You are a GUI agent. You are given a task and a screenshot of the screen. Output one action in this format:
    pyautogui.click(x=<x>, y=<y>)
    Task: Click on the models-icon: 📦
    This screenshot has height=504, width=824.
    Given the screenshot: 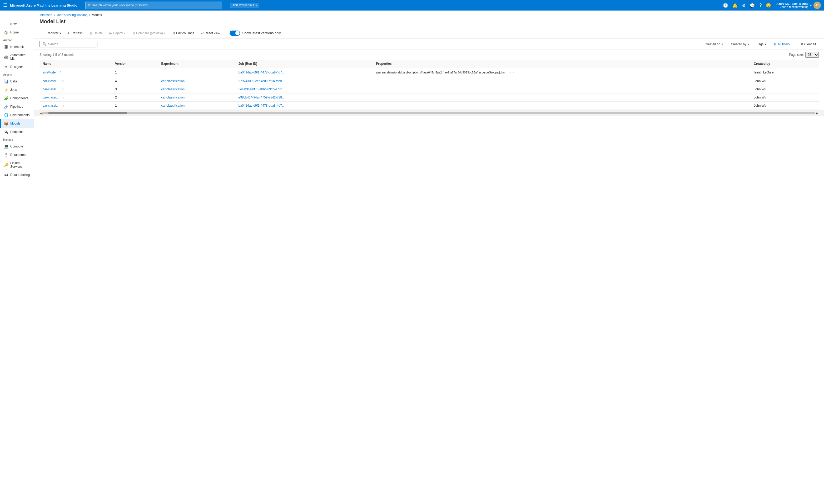 What is the action you would take?
    pyautogui.click(x=6, y=124)
    